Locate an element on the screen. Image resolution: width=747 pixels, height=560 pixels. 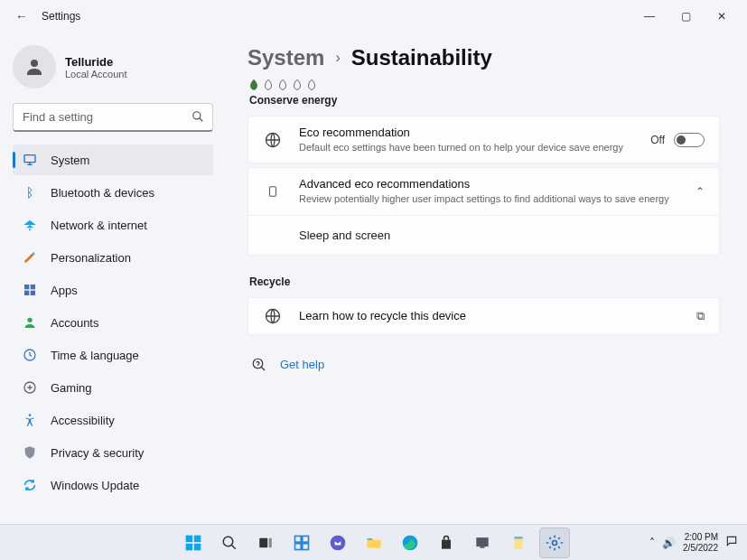
user-name: Telluride is located at coordinates (96, 61).